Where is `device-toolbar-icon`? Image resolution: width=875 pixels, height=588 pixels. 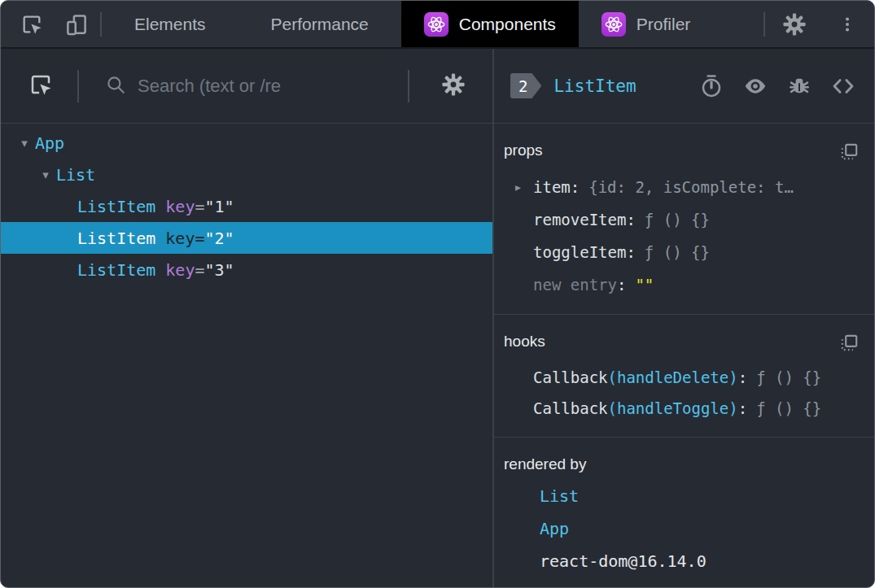
device-toolbar-icon is located at coordinates (77, 24).